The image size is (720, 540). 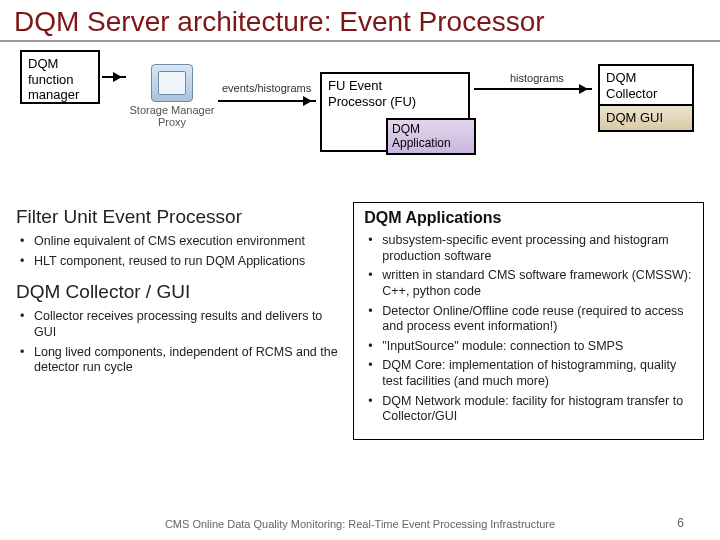 I want to click on left-heading-2: DQM Collector / GUI, so click(x=178, y=292).